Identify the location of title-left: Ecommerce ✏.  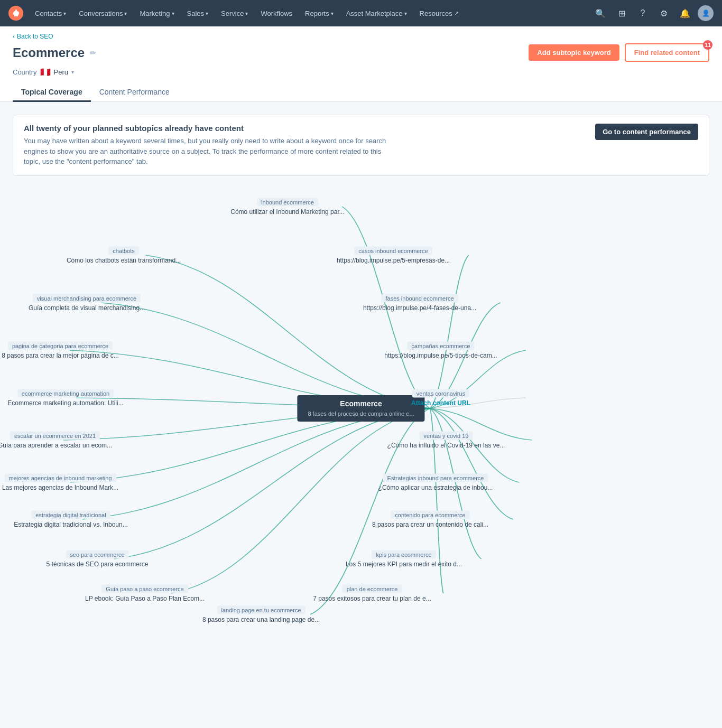
(54, 53).